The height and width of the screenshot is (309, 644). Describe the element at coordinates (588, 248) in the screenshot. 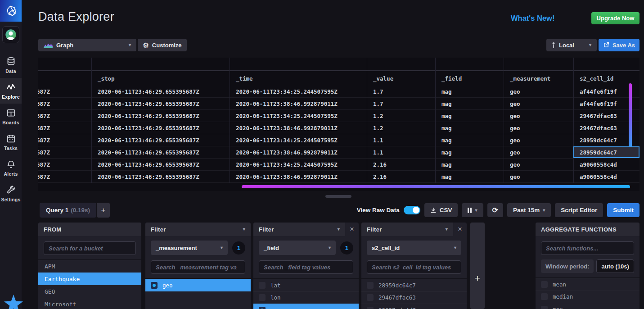

I see `function-search-input` at that location.